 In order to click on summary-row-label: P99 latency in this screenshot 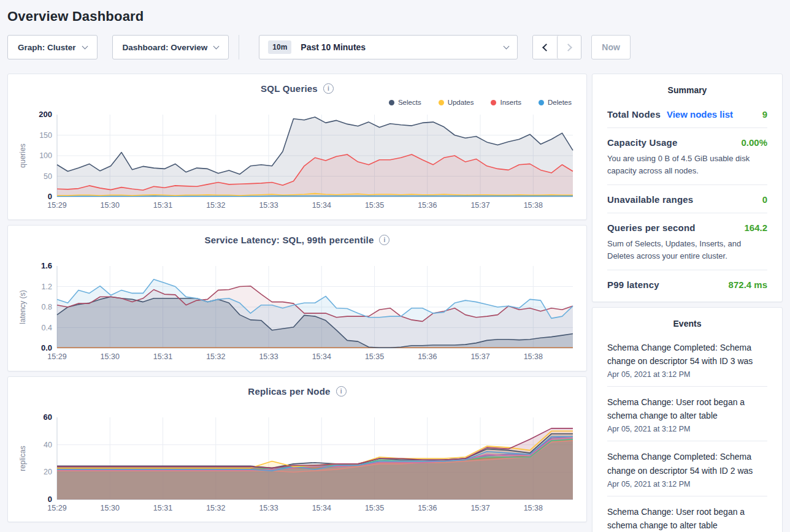, I will do `click(633, 284)`.